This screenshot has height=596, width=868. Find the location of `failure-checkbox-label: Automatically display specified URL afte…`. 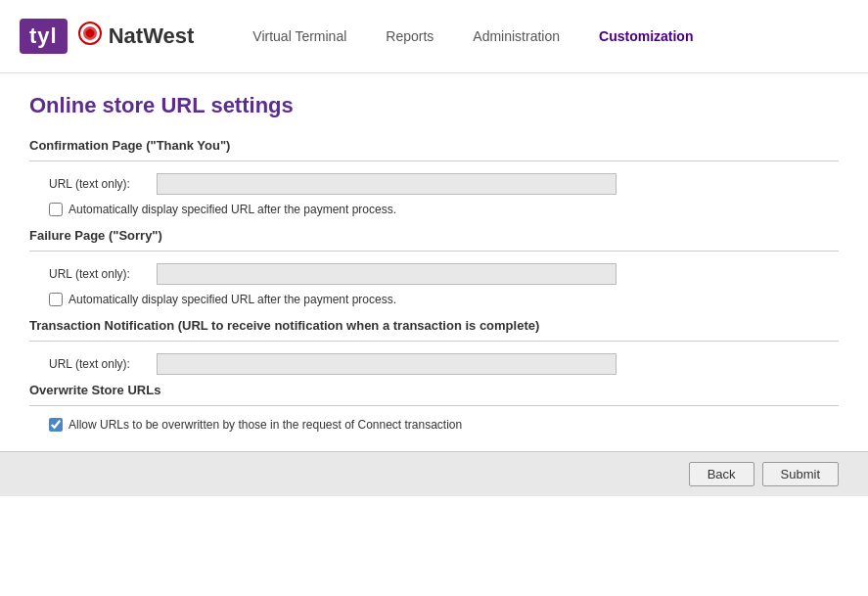

failure-checkbox-label: Automatically display specified URL afte… is located at coordinates (233, 299).